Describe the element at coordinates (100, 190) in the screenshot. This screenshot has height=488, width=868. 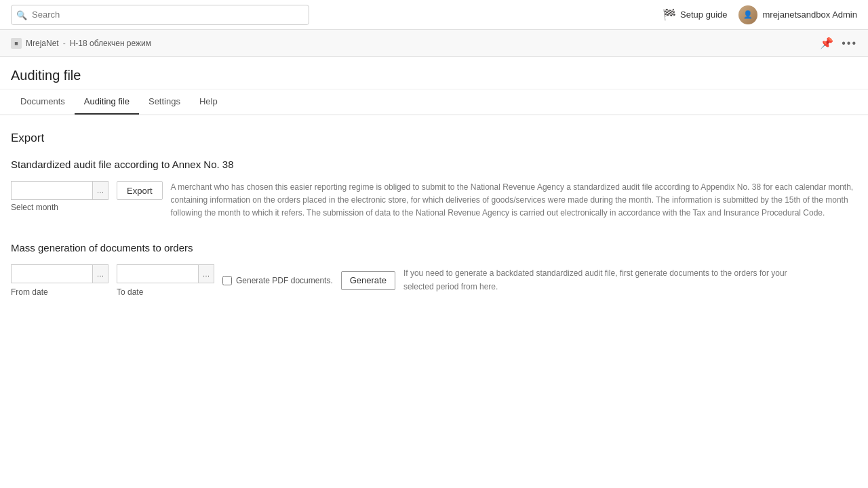
I see `select-month-picker-btn: …` at that location.